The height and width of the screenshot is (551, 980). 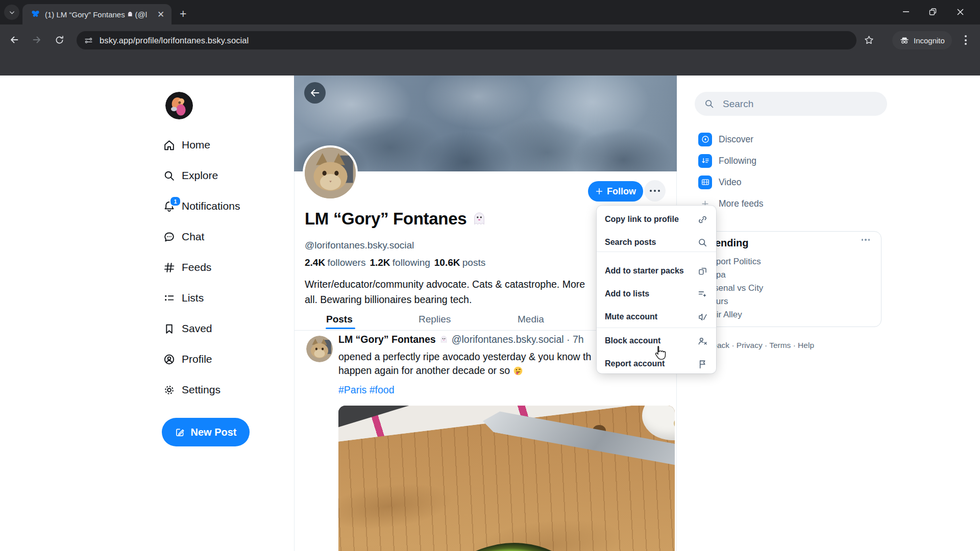 What do you see at coordinates (656, 294) in the screenshot?
I see `menu-item-add-to-lists: Add to lists` at bounding box center [656, 294].